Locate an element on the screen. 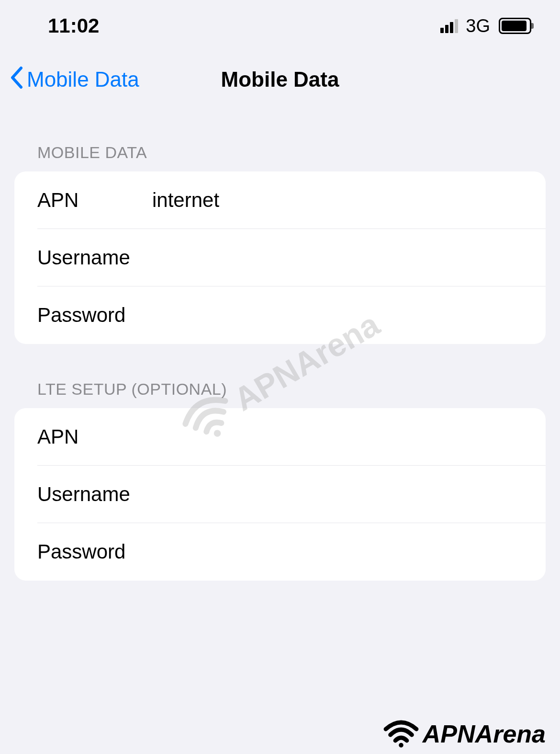 This screenshot has width=560, height=754. status-bar: 11:02 3G is located at coordinates (280, 23).